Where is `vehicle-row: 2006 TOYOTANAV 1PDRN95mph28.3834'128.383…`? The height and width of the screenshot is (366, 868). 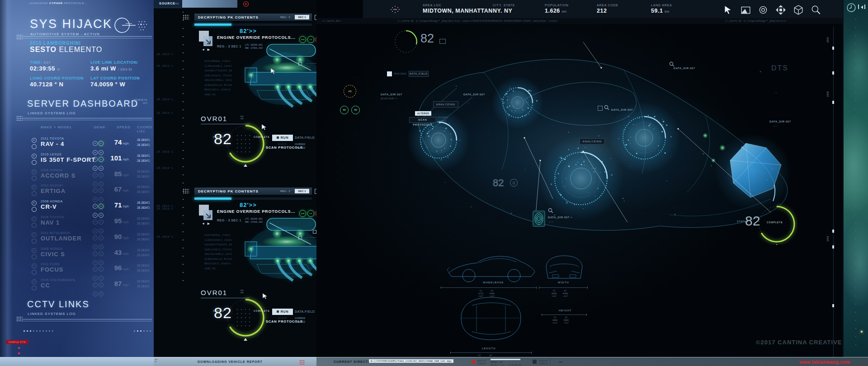
vehicle-row: 2006 TOYOTANAV 1PDRN95mph28.3834'128.383… is located at coordinates (77, 223).